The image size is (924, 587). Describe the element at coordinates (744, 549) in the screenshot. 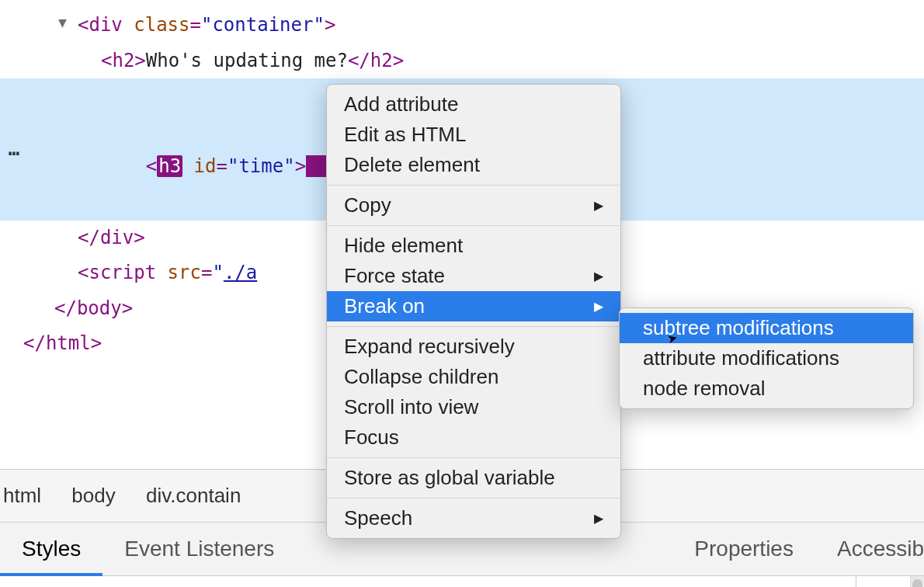

I see `tab-properties: Properties` at that location.